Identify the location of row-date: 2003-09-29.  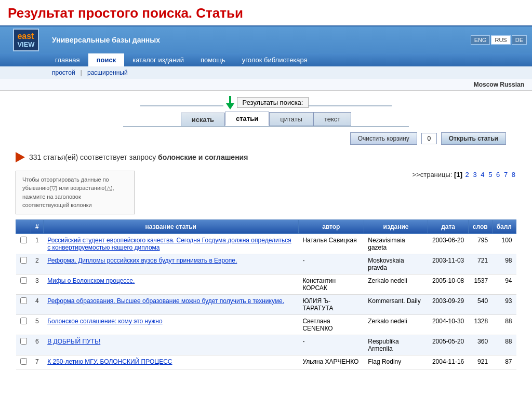
(448, 304).